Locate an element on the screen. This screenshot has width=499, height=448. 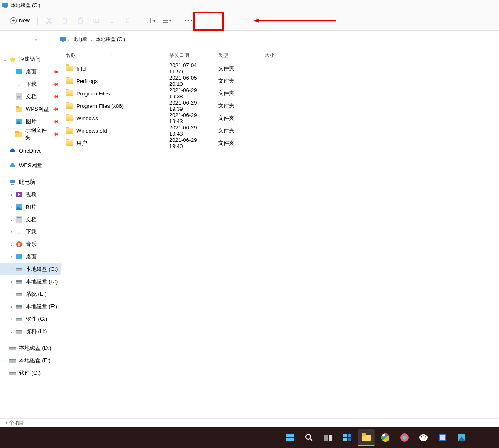
sidebar-quick-item: ↓下载📌 is located at coordinates (31, 84).